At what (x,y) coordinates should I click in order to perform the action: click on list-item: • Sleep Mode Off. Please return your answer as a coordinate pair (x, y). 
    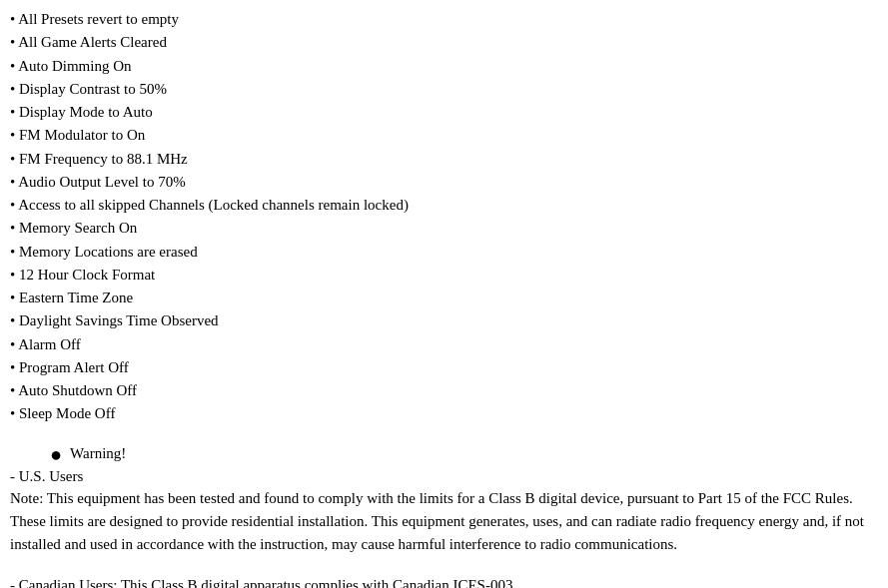
    Looking at the image, I should click on (444, 413).